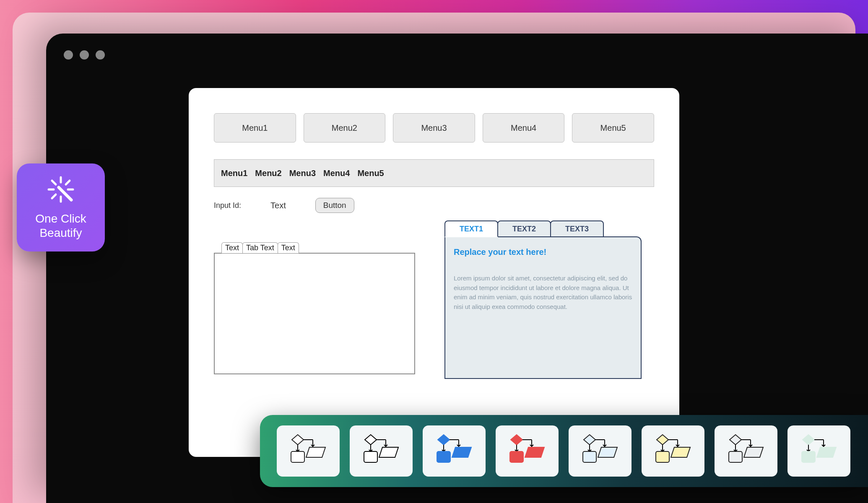 The height and width of the screenshot is (503, 868). I want to click on theme-card-outline-black, so click(381, 451).